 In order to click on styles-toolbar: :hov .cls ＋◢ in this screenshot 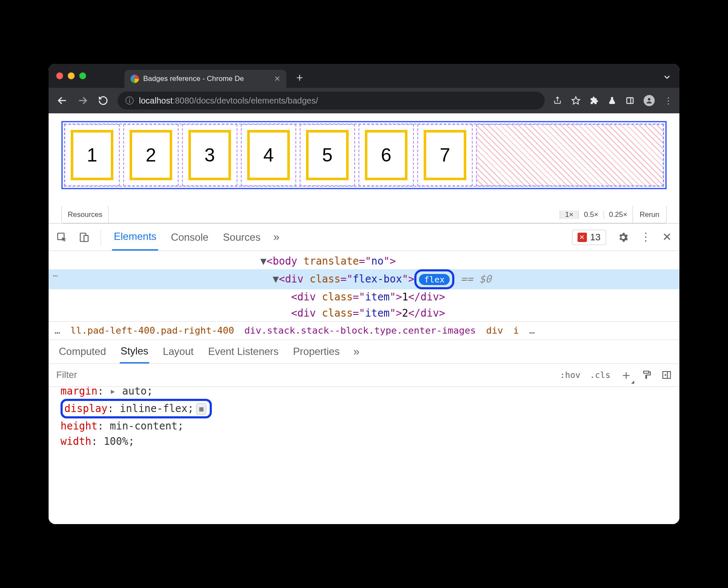, I will do `click(616, 375)`.